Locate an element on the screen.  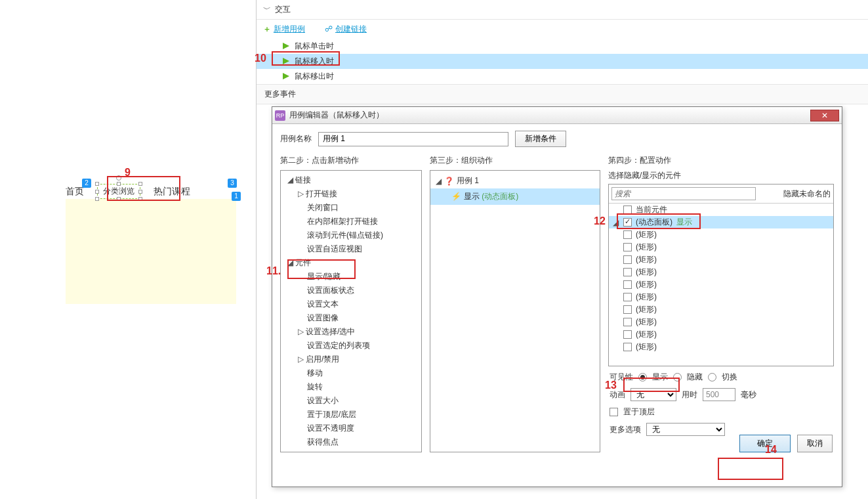
tree-item: 关闭窗口 is located at coordinates (351, 207).